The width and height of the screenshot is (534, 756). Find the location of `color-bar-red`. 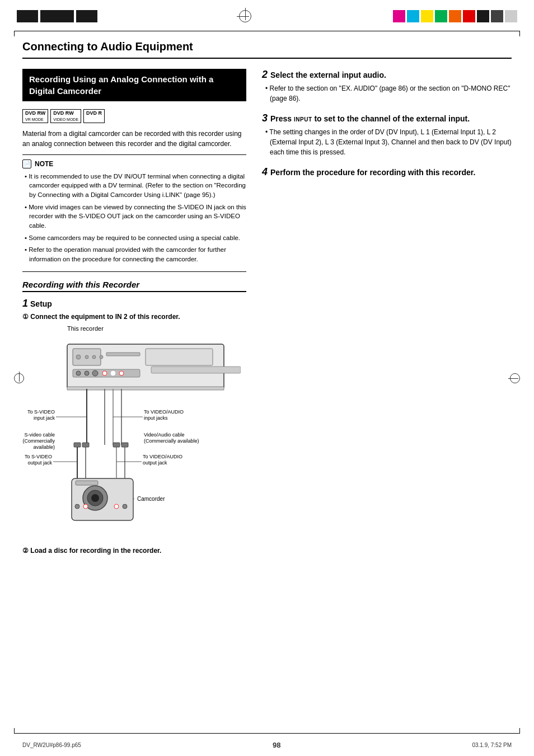

color-bar-red is located at coordinates (469, 16).